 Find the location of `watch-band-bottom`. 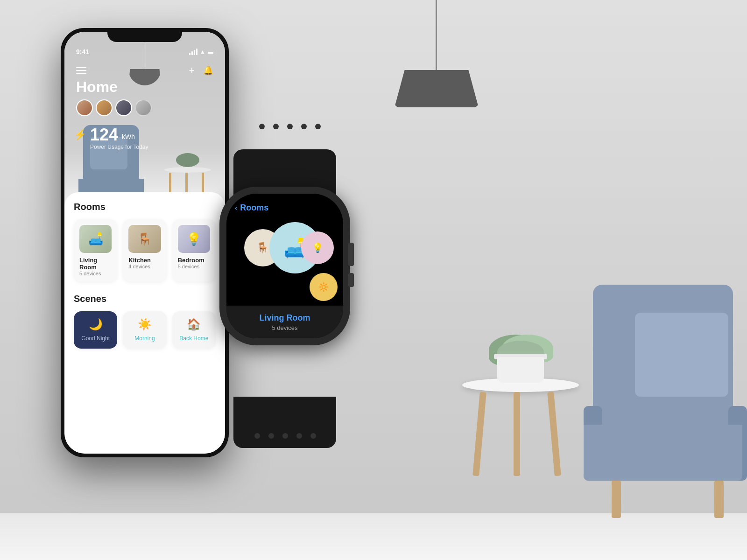

watch-band-bottom is located at coordinates (285, 422).